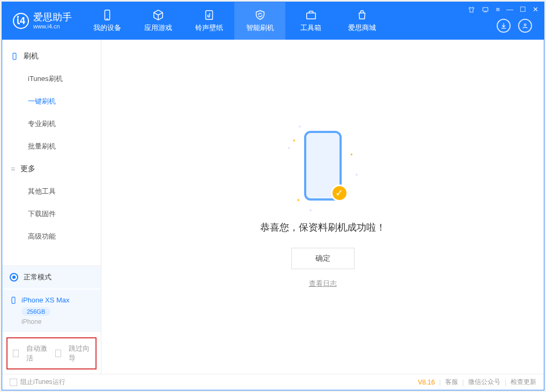 The width and height of the screenshot is (546, 392). What do you see at coordinates (311, 15) in the screenshot?
I see `toolbox-icon` at bounding box center [311, 15].